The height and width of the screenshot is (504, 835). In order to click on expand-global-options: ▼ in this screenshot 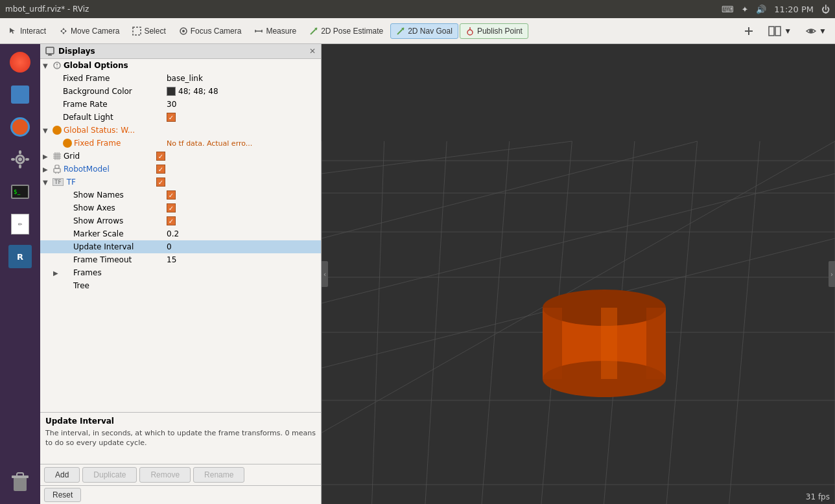, I will do `click(47, 66)`.